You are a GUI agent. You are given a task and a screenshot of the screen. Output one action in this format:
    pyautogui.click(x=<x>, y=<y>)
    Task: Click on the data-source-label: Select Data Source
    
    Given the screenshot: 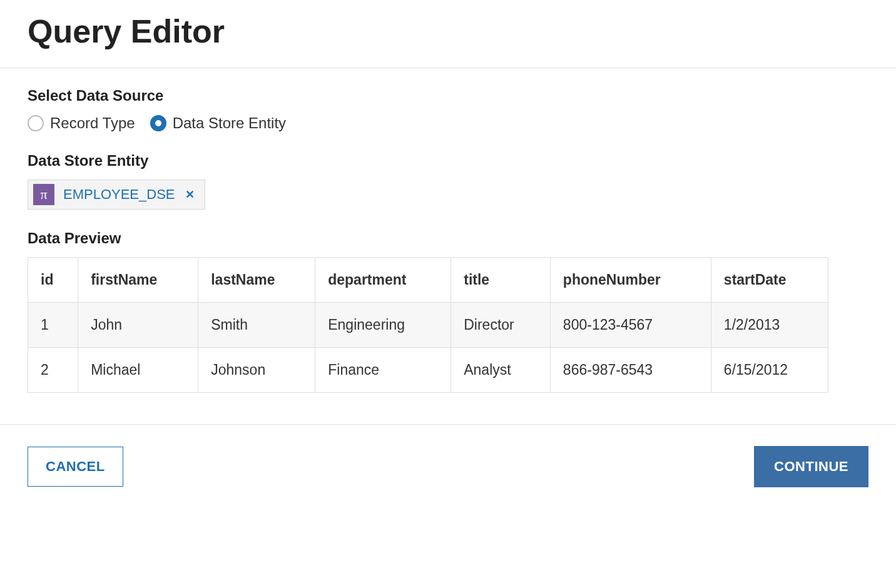 What is the action you would take?
    pyautogui.click(x=448, y=96)
    